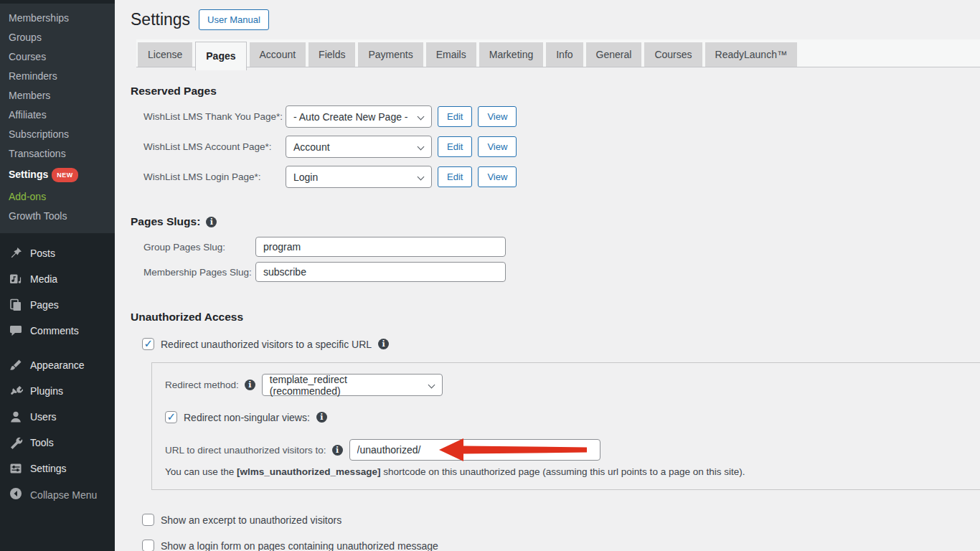 This screenshot has height=551, width=980. I want to click on login-page-label: WishList LMS Login Page*:, so click(215, 176).